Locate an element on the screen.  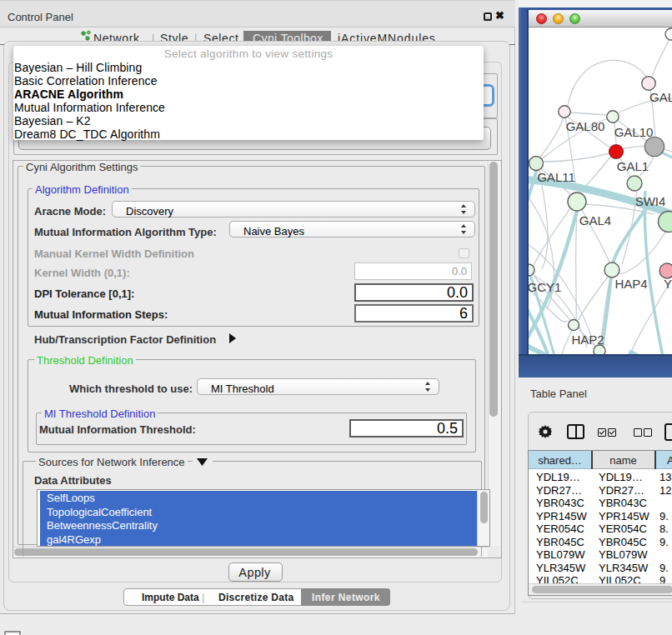
svg-text: HAP2 is located at coordinates (587, 340).